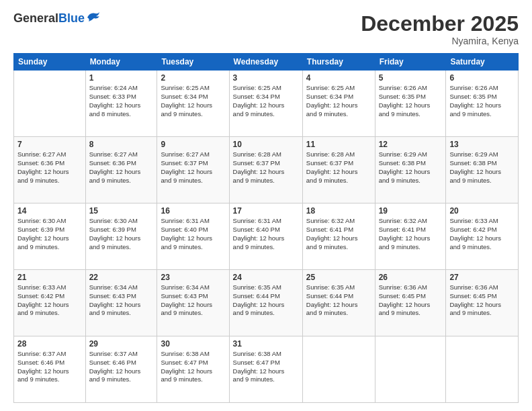 This screenshot has width=532, height=411. Describe the element at coordinates (266, 171) in the screenshot. I see `calendar-cell: 10Sunrise: 6:28 AMSunset: 6:37 PMDayligh…` at that location.